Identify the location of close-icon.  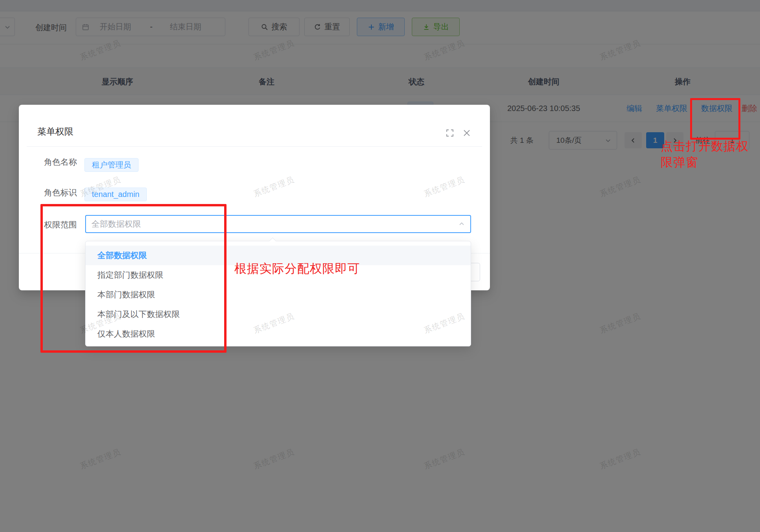
(467, 133).